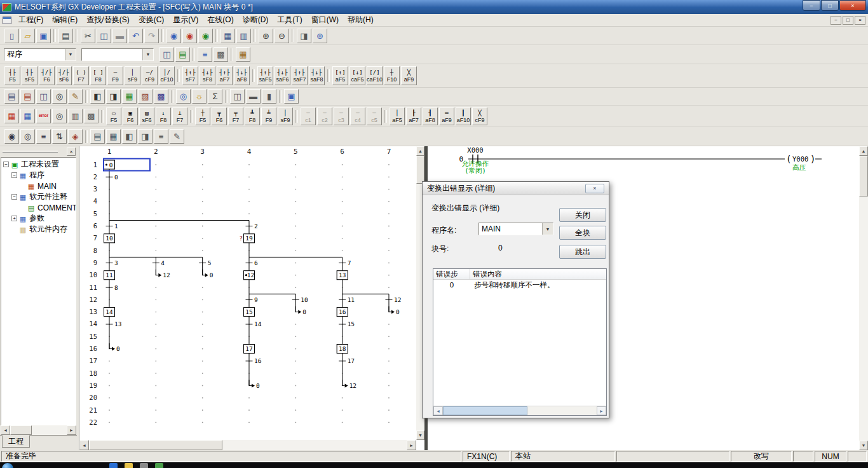  Describe the element at coordinates (92, 116) in the screenshot. I see `sort-button: ▩` at that location.